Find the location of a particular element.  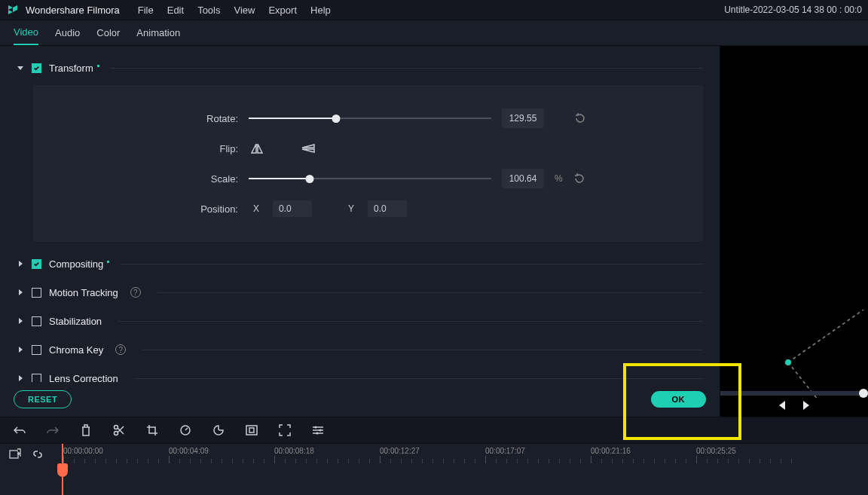

scale-value: 100.64 is located at coordinates (523, 179).